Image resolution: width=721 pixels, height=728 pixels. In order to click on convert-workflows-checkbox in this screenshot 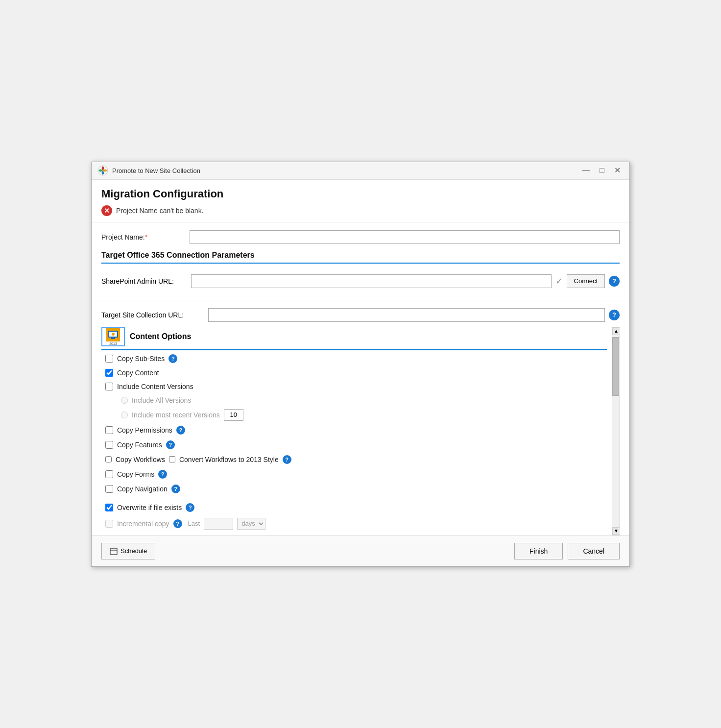, I will do `click(172, 460)`.